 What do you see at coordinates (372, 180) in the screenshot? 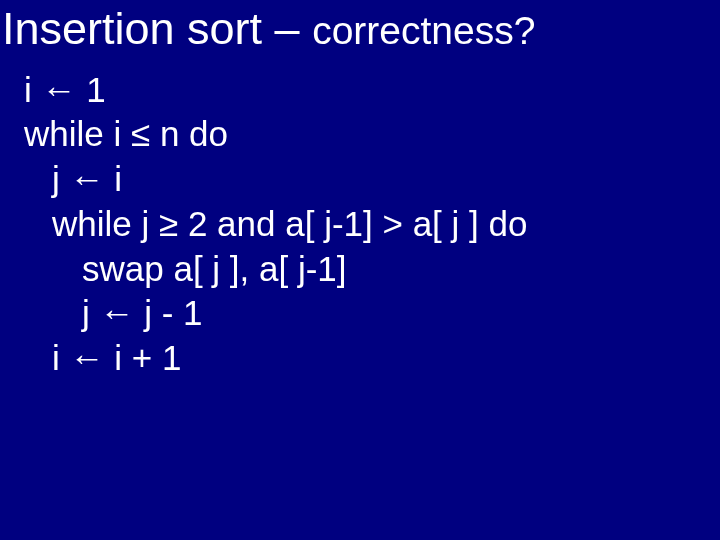
I see `code-line-3: j ← i` at bounding box center [372, 180].